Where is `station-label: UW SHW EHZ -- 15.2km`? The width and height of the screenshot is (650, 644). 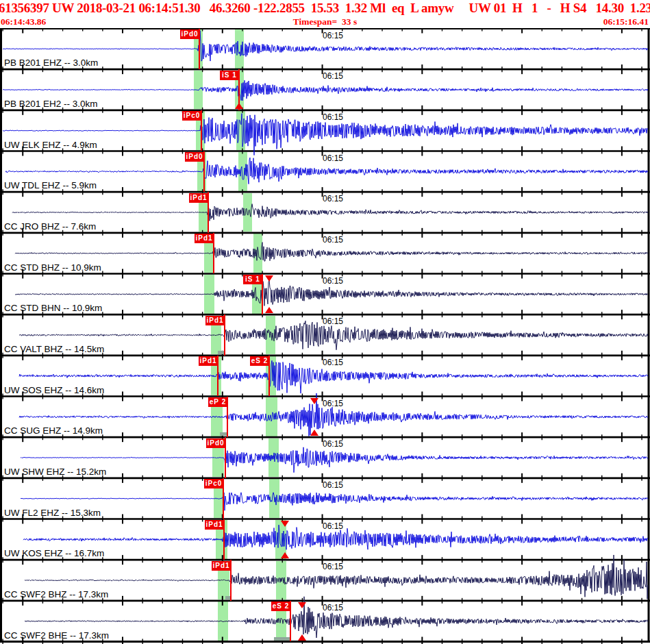
station-label: UW SHW EHZ -- 15.2km is located at coordinates (55, 471).